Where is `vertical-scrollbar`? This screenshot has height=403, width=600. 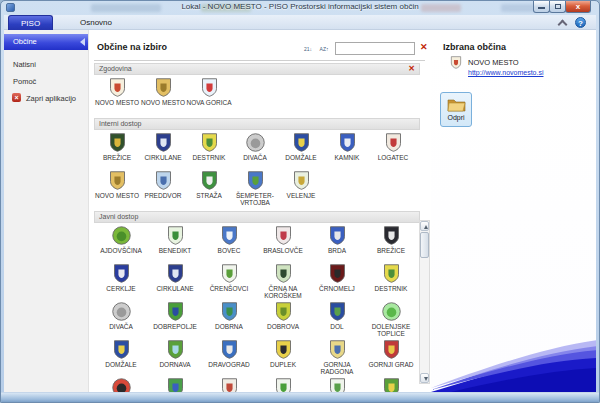 vertical-scrollbar is located at coordinates (424, 302).